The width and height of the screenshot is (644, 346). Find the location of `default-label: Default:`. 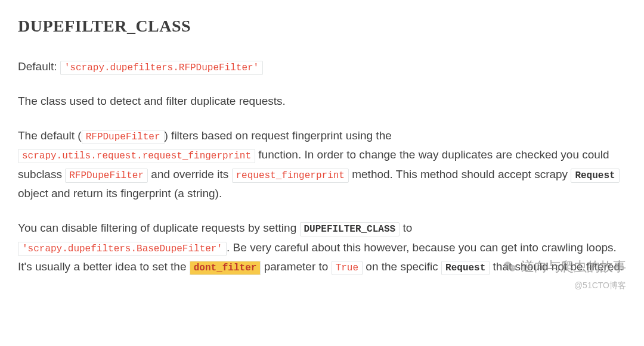

default-label: Default: is located at coordinates (39, 67).